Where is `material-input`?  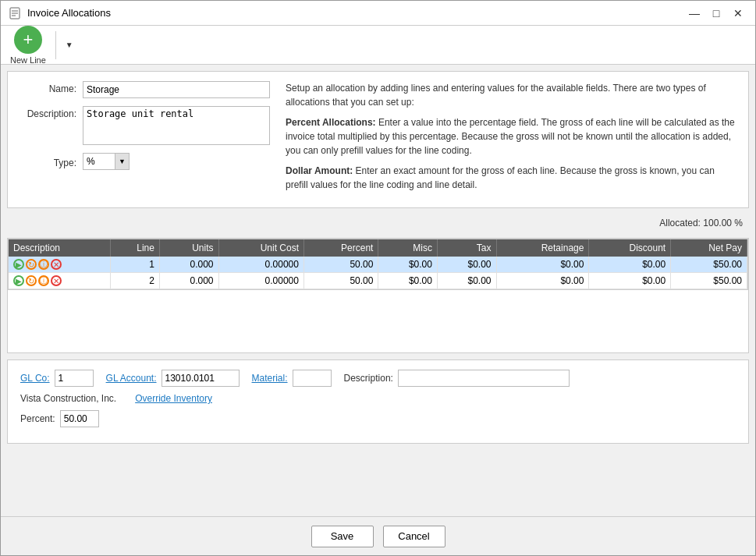 material-input is located at coordinates (312, 378).